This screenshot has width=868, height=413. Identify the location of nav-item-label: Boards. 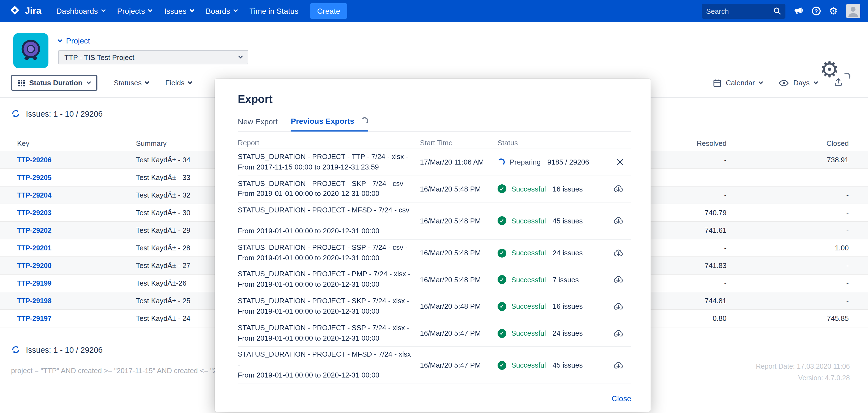
(218, 11).